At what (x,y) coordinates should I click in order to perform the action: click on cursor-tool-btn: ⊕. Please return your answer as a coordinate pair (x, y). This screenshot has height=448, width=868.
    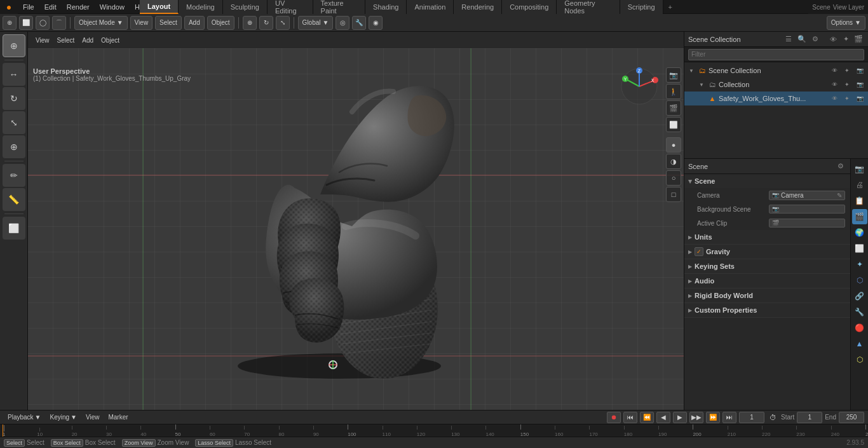
    Looking at the image, I should click on (10, 23).